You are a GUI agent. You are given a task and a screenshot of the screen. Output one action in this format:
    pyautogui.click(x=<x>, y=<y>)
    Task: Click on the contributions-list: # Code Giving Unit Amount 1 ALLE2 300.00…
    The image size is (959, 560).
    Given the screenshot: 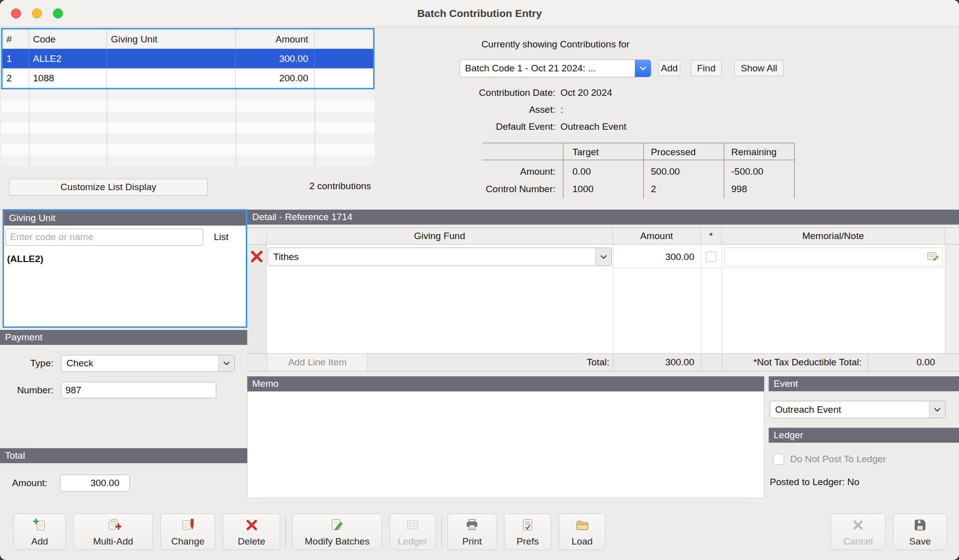 What is the action you would take?
    pyautogui.click(x=188, y=59)
    